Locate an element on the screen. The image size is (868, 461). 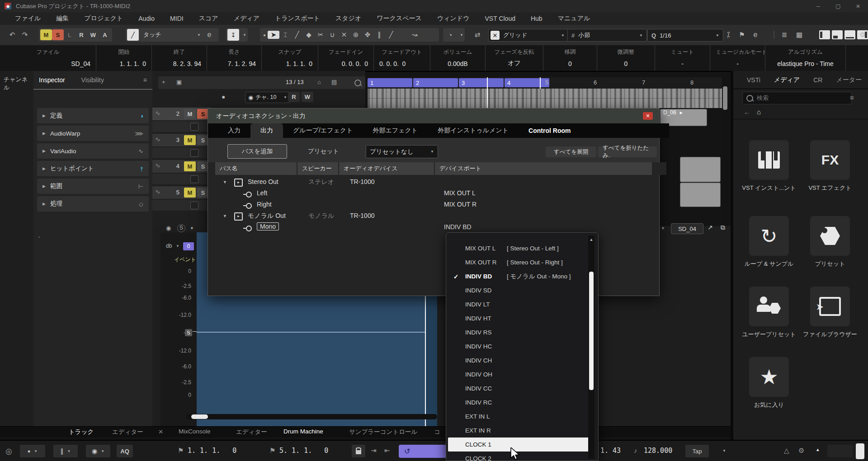
port-menu-item: ✓ INDIV CC is located at coordinates (519, 389).